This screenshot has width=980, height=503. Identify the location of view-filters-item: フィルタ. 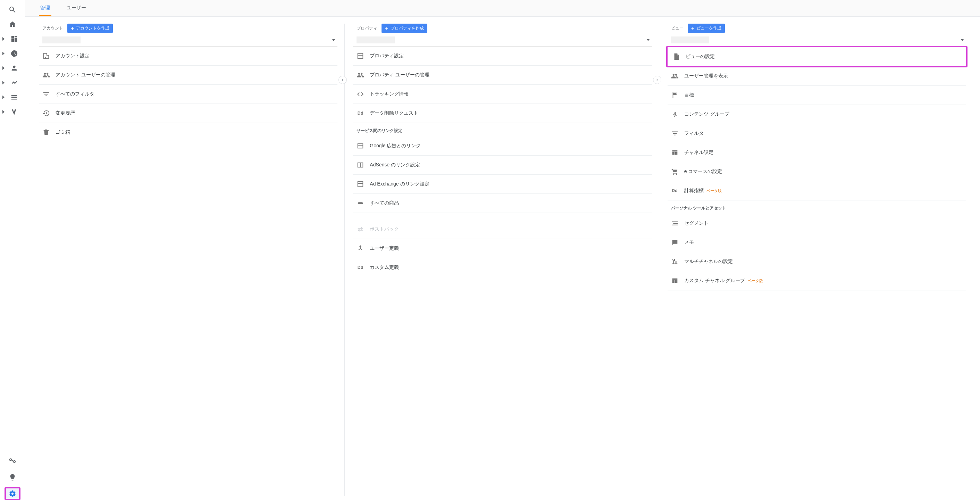
(817, 134).